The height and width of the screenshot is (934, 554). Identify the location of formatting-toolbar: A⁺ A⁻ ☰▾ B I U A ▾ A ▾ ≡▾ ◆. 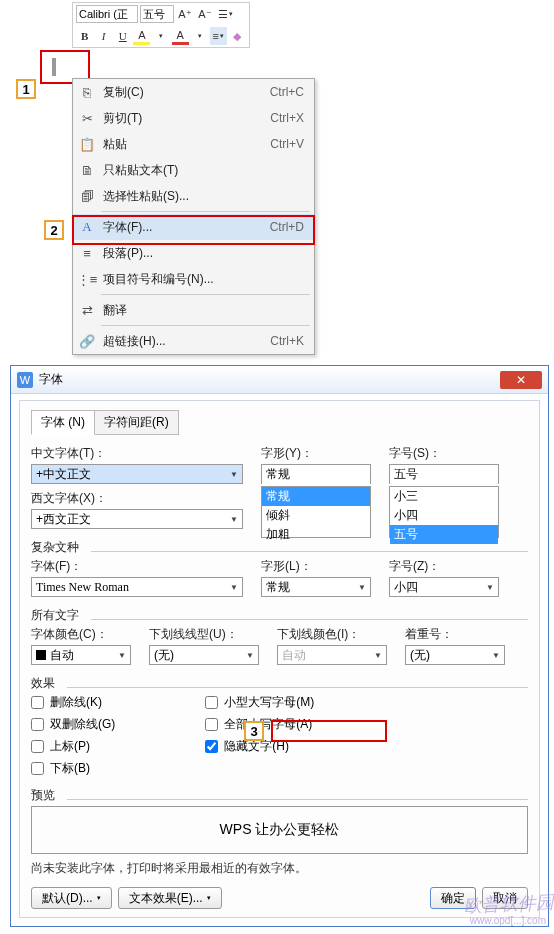
(161, 25).